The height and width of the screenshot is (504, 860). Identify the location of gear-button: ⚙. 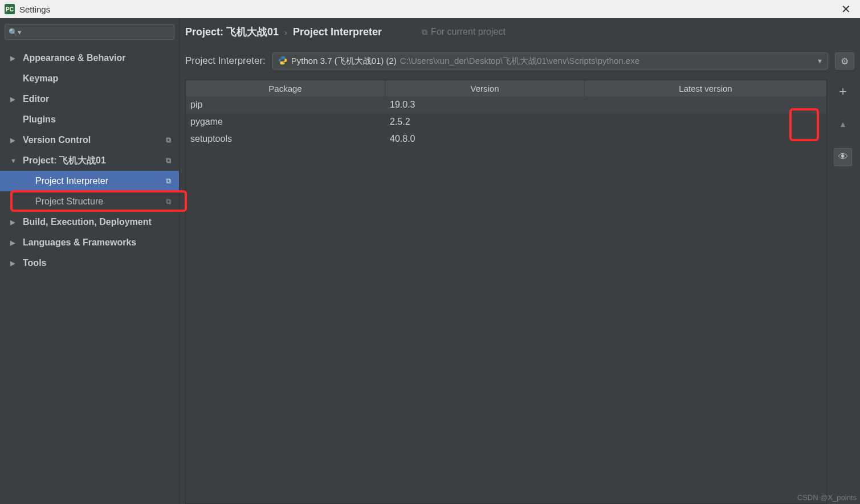
(845, 61).